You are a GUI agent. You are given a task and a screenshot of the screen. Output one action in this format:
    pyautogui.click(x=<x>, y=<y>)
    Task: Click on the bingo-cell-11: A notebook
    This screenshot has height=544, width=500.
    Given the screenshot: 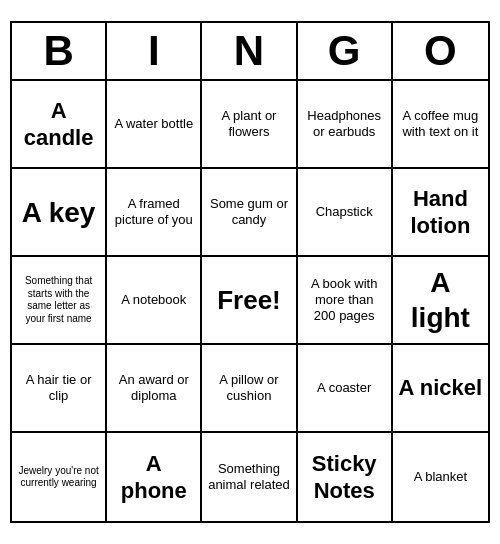 What is the action you would take?
    pyautogui.click(x=154, y=301)
    